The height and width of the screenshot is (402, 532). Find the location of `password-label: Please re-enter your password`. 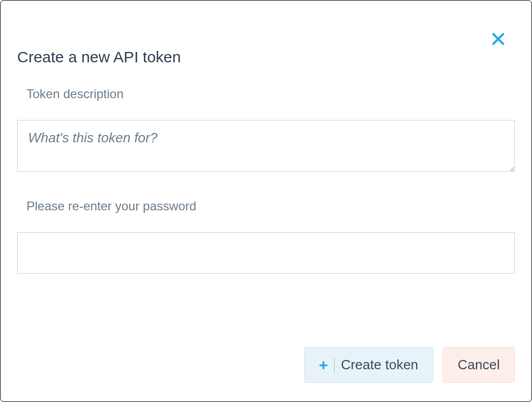

password-label: Please re-enter your password is located at coordinates (271, 206).